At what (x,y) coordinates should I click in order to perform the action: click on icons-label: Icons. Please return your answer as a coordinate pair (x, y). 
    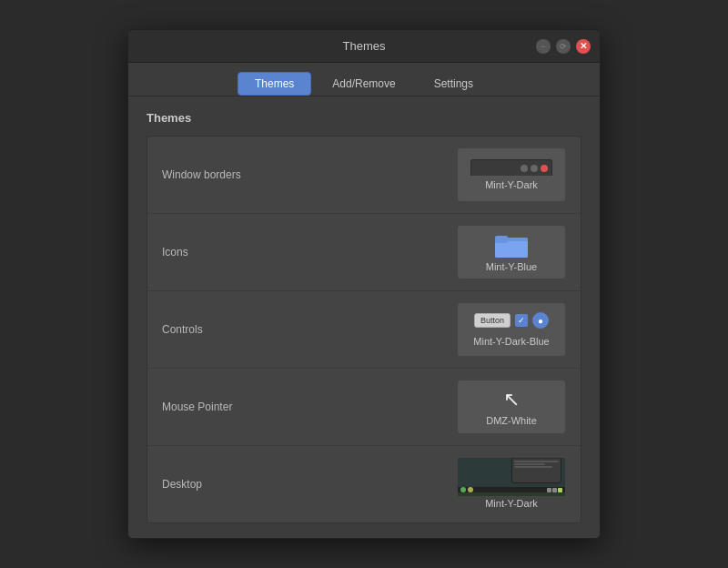
    Looking at the image, I should click on (309, 252).